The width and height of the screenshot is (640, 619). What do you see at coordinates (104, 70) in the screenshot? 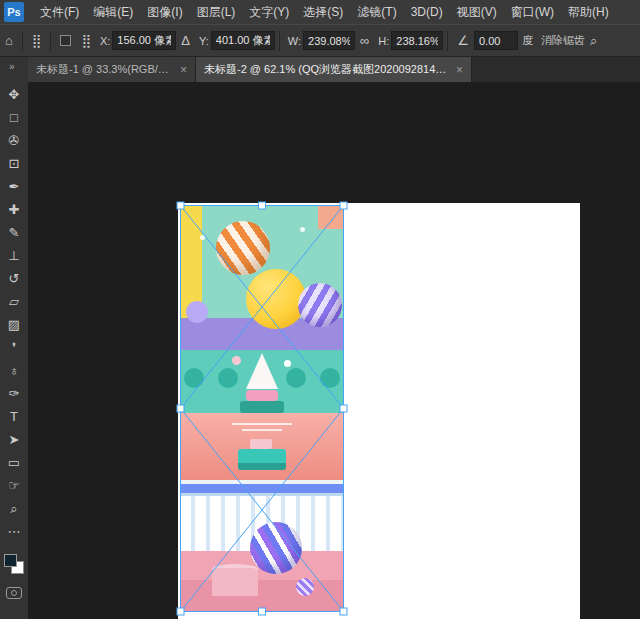
I see `tab-label: 未标题-1 @ 33.3%(RGB/8#)` at bounding box center [104, 70].